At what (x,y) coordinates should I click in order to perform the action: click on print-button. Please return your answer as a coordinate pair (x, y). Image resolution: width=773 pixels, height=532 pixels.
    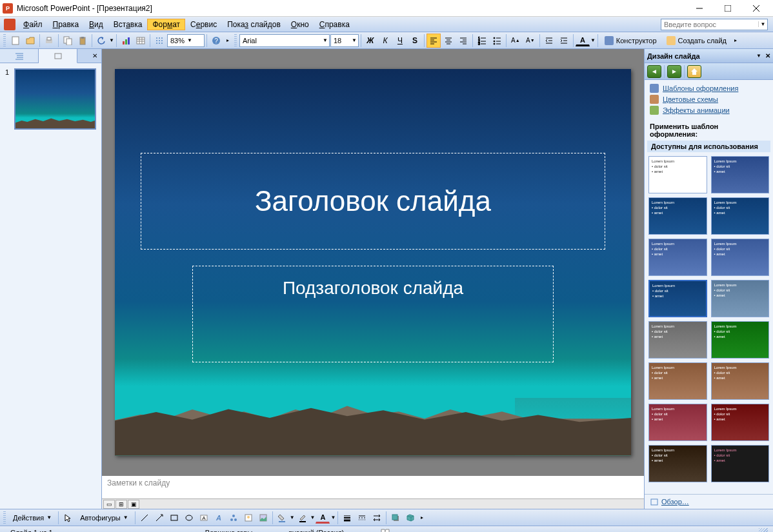
    Looking at the image, I should click on (49, 41).